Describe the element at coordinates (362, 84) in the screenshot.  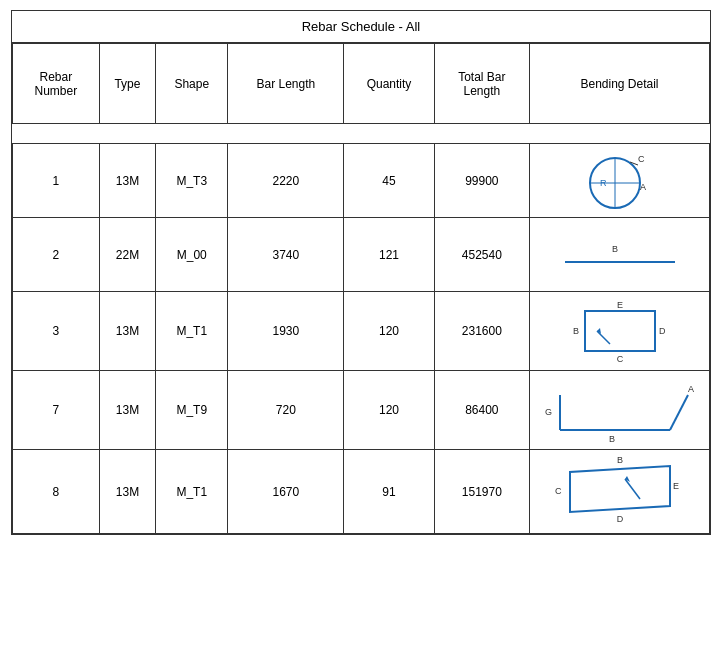
I see `header-row: RebarNumber Type Shape Bar Length Quanti…` at that location.